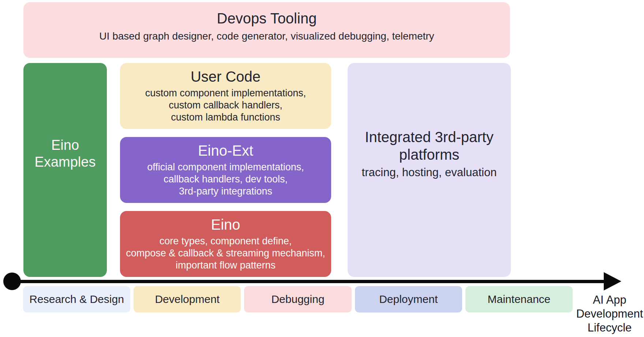  Describe the element at coordinates (610, 328) in the screenshot. I see `lifecycle-caption-line: Lifecycle` at that location.